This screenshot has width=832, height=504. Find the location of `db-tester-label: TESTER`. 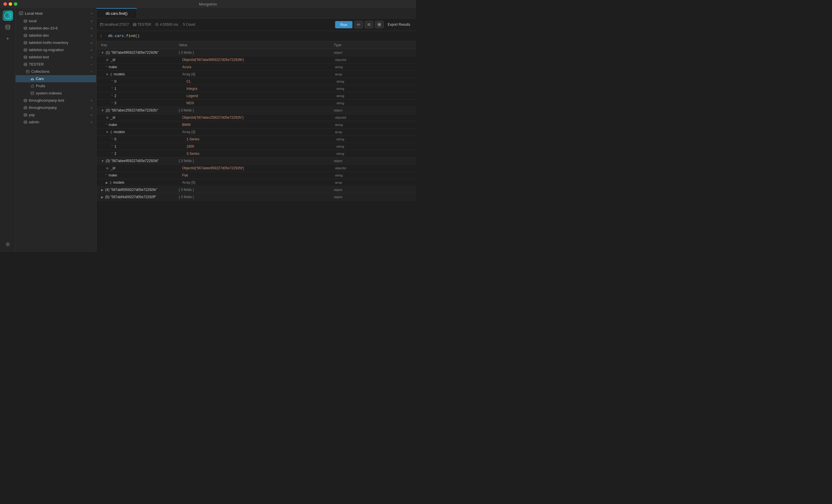

db-tester-label: TESTER is located at coordinates (36, 64).